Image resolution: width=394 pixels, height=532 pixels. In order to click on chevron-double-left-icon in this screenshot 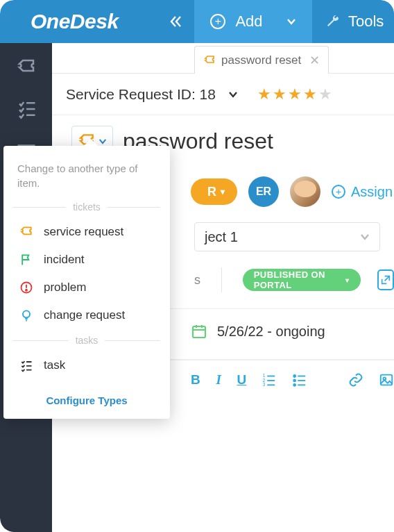, I will do `click(175, 22)`.